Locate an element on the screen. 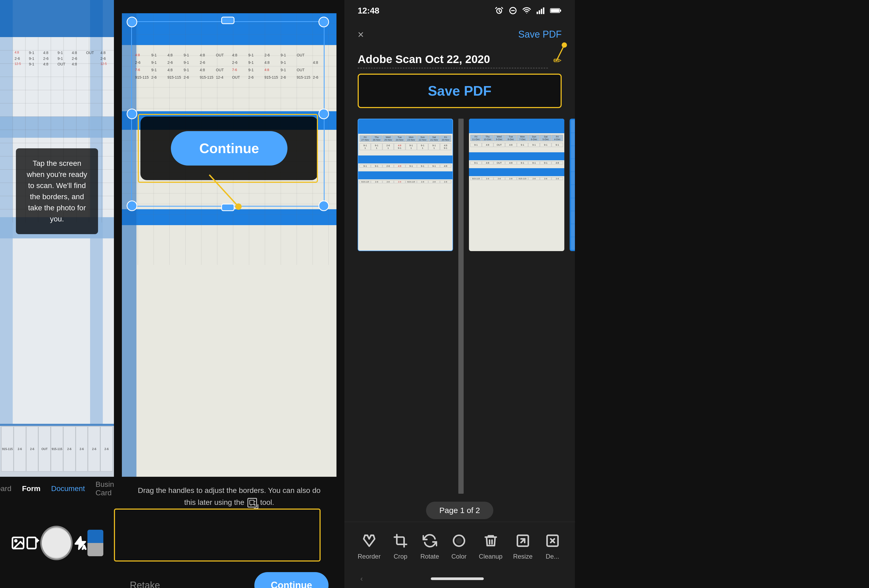 Image resolution: width=869 pixels, height=588 pixels. save-header: × Save PDF is located at coordinates (460, 34).